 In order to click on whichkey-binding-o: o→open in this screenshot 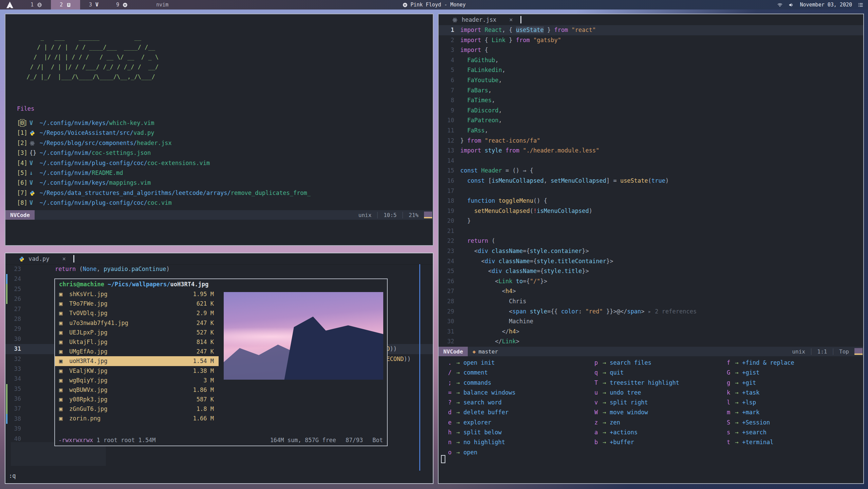, I will do `click(481, 452)`.